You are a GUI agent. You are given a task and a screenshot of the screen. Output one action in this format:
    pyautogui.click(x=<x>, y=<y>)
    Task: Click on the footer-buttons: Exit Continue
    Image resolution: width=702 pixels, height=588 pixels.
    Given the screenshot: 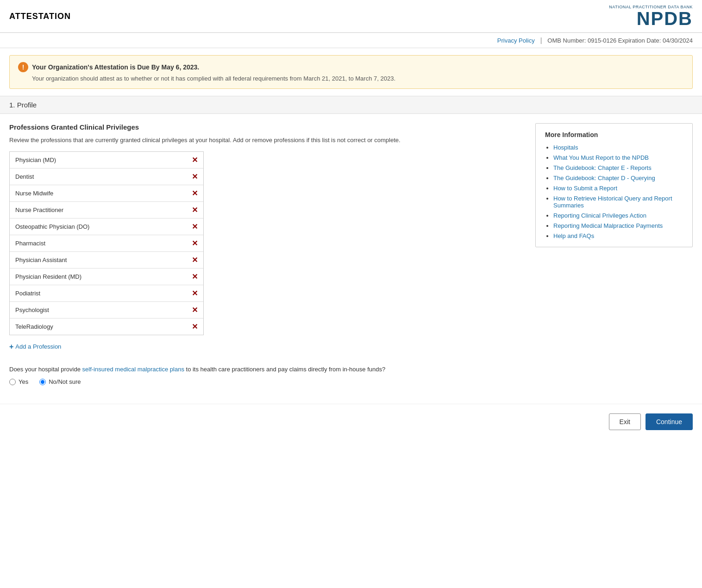 What is the action you would take?
    pyautogui.click(x=351, y=421)
    